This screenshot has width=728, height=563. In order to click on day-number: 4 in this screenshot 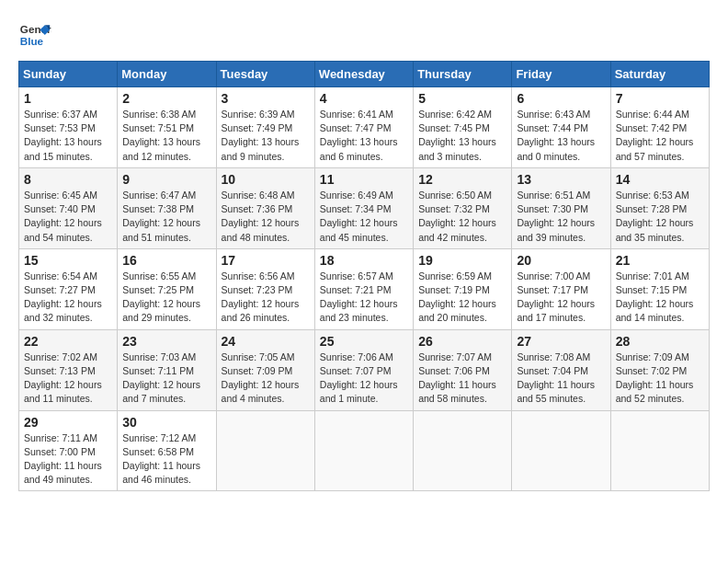, I will do `click(364, 98)`.